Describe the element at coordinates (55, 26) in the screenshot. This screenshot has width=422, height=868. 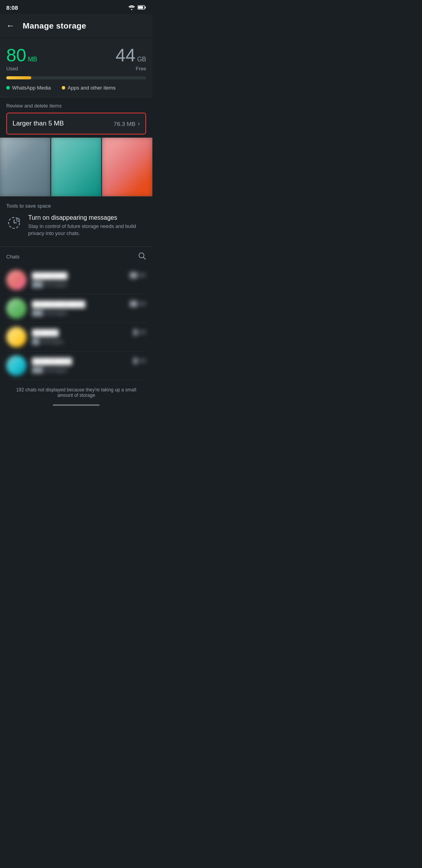
I see `page-title: Manage storage` at that location.